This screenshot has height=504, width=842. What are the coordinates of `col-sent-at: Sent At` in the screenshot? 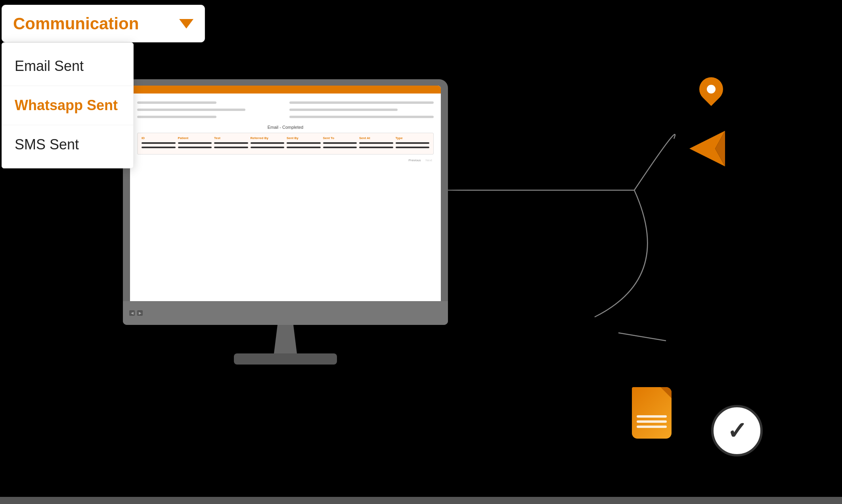 It's located at (376, 138).